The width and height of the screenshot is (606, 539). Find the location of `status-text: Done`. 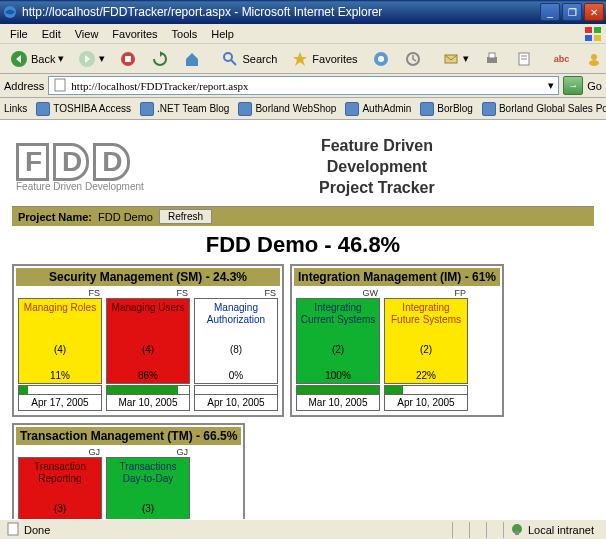

status-text: Done is located at coordinates (37, 530).